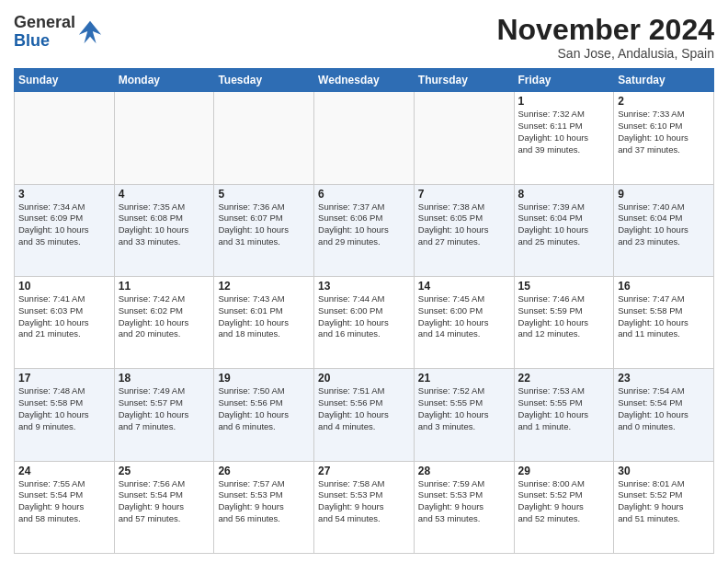  Describe the element at coordinates (64, 81) in the screenshot. I see `col-sunday: Sunday` at that location.